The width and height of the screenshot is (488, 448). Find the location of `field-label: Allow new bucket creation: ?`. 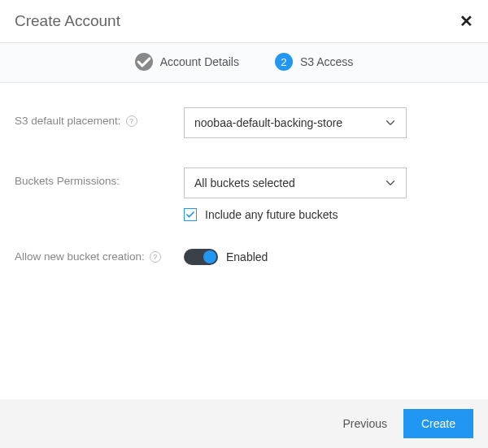

field-label: Allow new bucket creation: ? is located at coordinates (99, 255).